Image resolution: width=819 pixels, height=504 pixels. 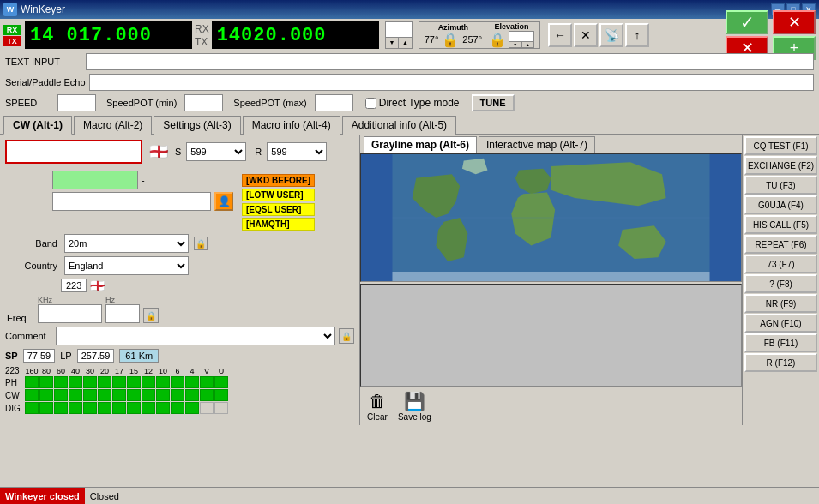 What do you see at coordinates (449, 62) in the screenshot?
I see `text-input-field` at bounding box center [449, 62].